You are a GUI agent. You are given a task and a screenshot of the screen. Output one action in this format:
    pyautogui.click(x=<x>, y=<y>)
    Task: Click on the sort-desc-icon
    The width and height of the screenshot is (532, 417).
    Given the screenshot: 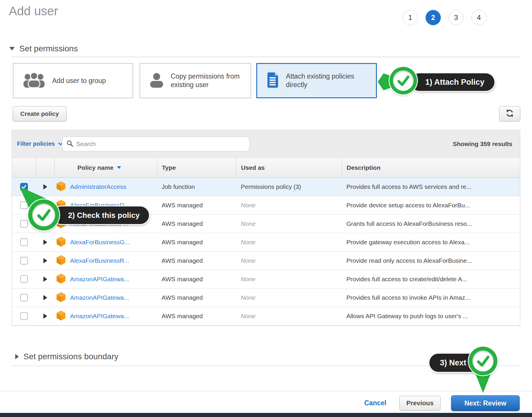 What is the action you would take?
    pyautogui.click(x=119, y=168)
    